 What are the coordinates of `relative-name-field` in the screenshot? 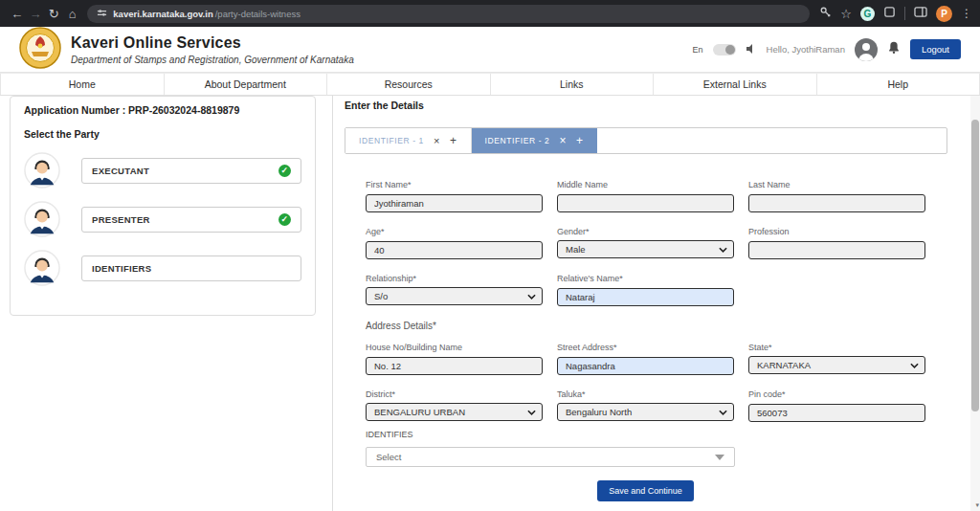 It's located at (645, 297).